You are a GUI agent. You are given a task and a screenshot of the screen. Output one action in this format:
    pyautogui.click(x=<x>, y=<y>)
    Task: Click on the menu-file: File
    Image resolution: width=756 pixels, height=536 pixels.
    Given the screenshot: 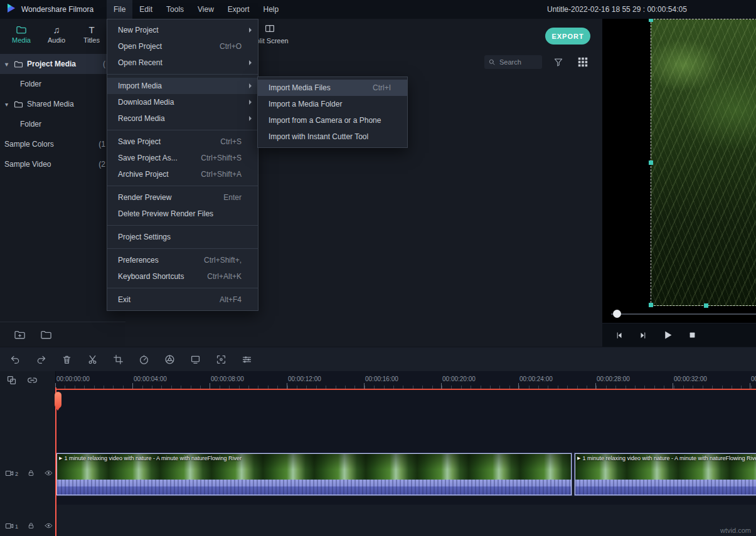 What is the action you would take?
    pyautogui.click(x=119, y=9)
    